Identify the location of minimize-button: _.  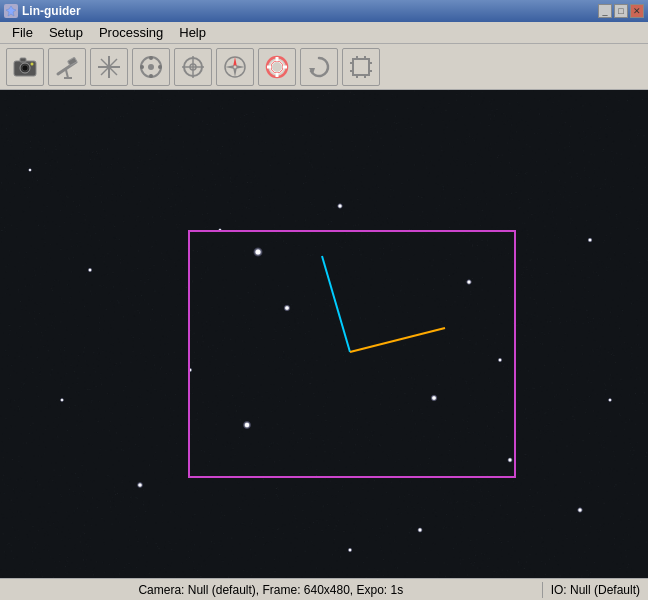
(605, 11).